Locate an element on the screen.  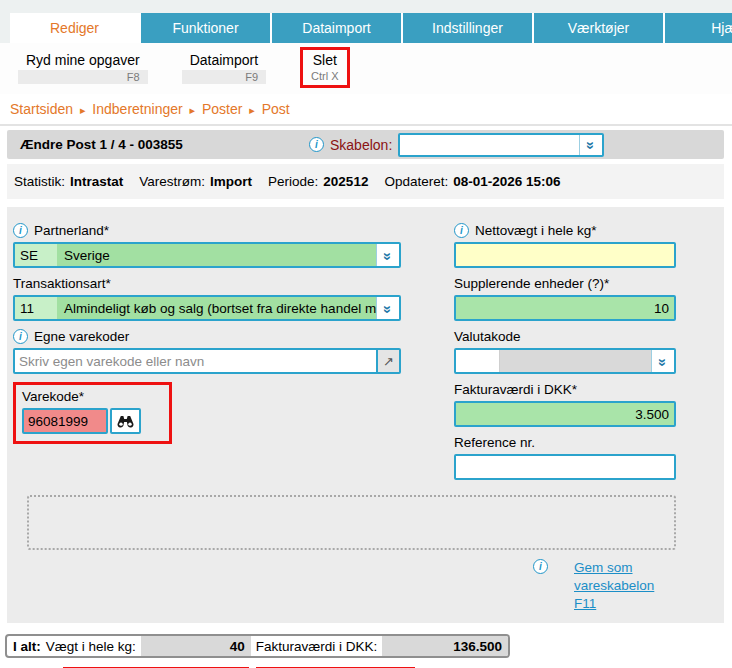
toolbar-item-ryd-mine-opgaver: Ryd mine opgaver F8 is located at coordinates (83, 68).